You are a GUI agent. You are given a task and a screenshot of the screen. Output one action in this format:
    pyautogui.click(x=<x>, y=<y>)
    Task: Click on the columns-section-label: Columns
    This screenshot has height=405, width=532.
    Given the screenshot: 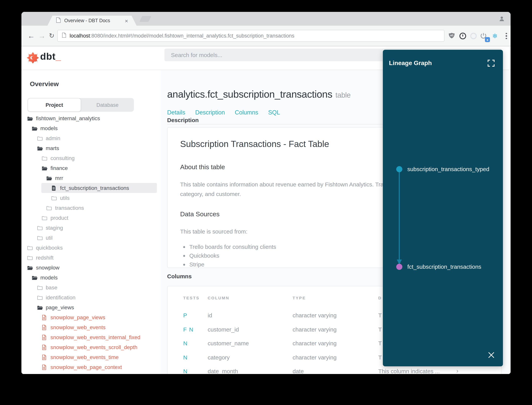 What is the action you would take?
    pyautogui.click(x=179, y=276)
    